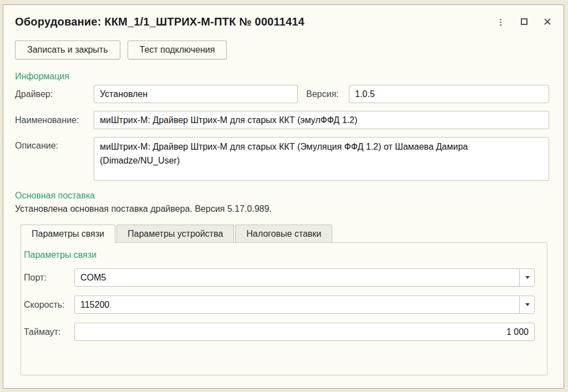 This screenshot has height=392, width=568. I want to click on description-row: Описание: миШтрих-М: Драйвер Штрих-М для…, so click(282, 159).